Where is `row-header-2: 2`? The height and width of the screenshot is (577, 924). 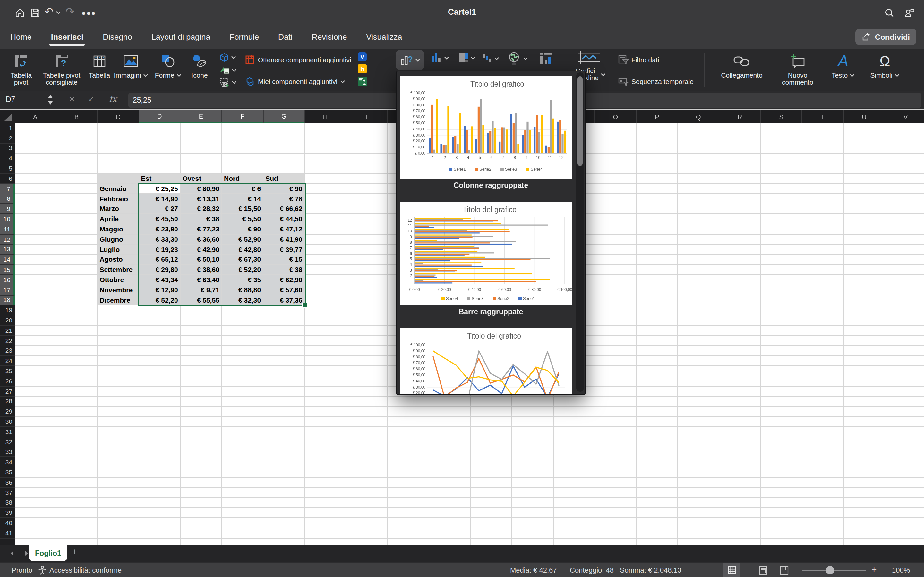 row-header-2: 2 is located at coordinates (8, 138).